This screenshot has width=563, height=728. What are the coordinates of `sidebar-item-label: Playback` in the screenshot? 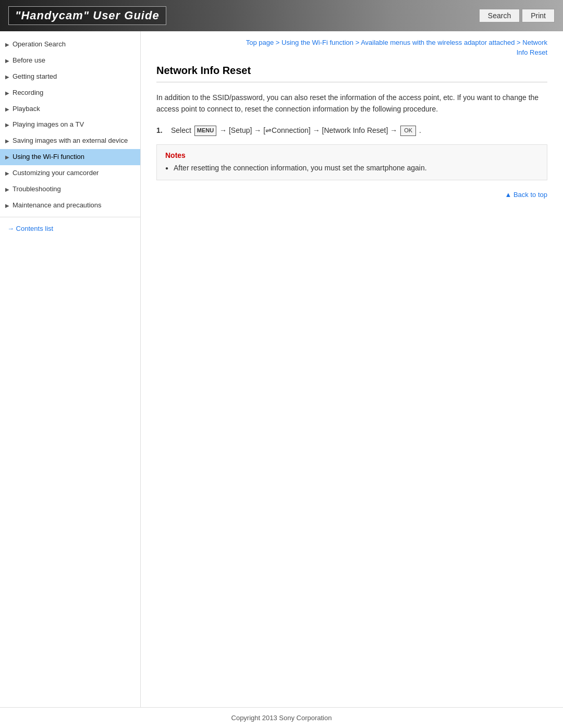 It's located at (73, 109).